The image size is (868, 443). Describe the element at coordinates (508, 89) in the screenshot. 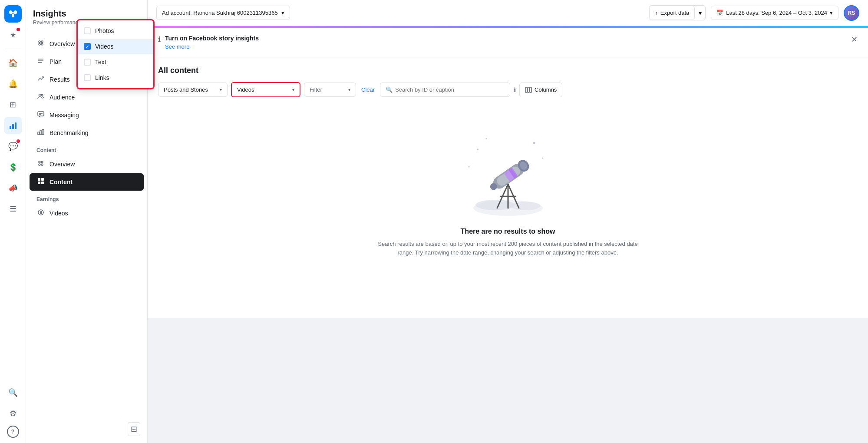

I see `filter-bar: Posts and Stories ▾ Videos ▾ Filter ▾ Cl…` at that location.